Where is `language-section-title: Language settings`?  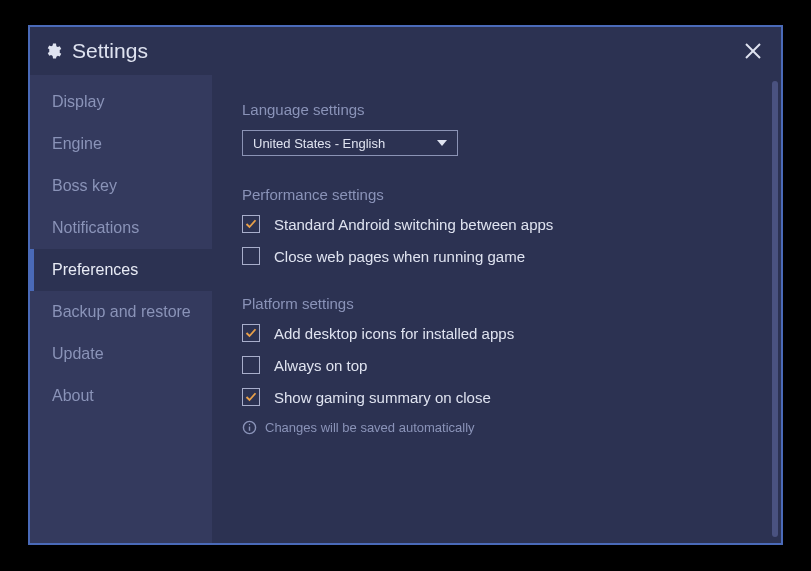 language-section-title: Language settings is located at coordinates (496, 110).